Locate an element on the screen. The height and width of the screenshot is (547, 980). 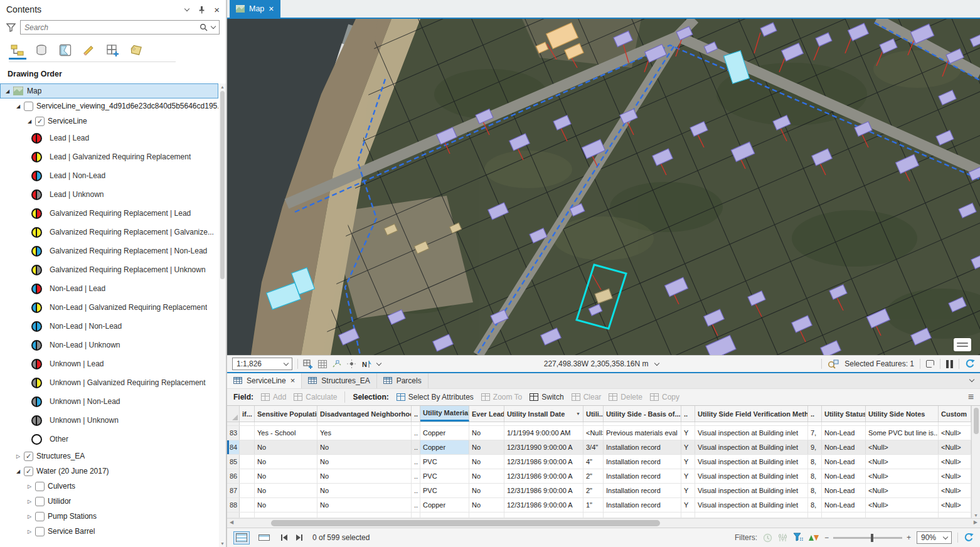
legend-item: Unknown | Unknown is located at coordinates (109, 420).